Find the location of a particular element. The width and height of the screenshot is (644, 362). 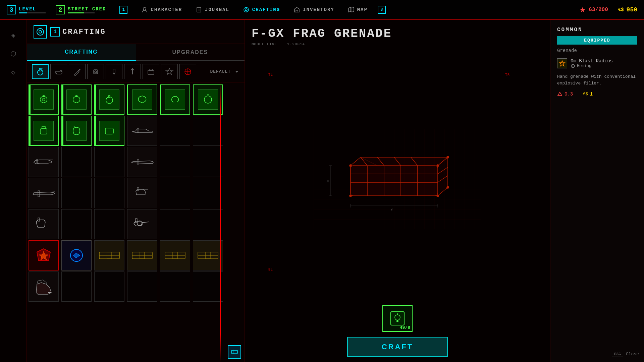

model-line-label: MODEL LINE is located at coordinates (264, 44).